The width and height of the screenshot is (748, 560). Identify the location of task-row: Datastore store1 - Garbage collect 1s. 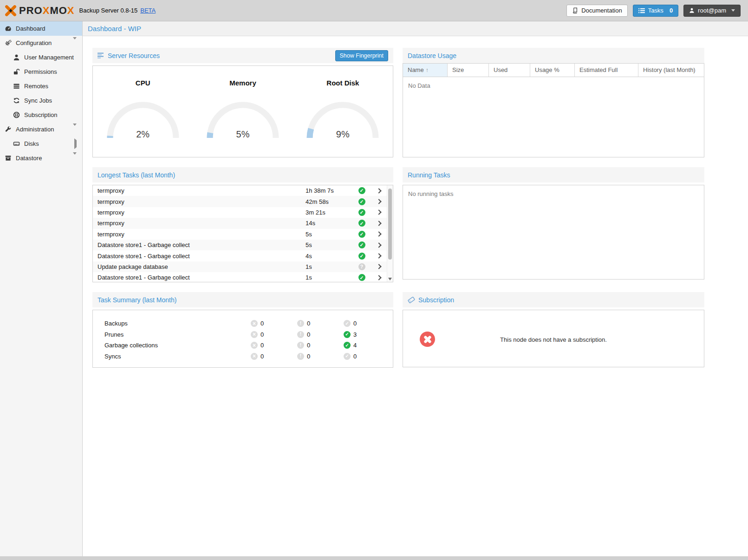
(243, 277).